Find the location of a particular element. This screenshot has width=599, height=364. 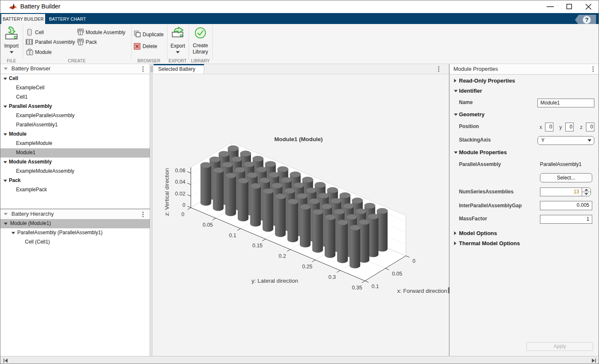

svg-text: z: Vertical direction is located at coordinates (167, 192).